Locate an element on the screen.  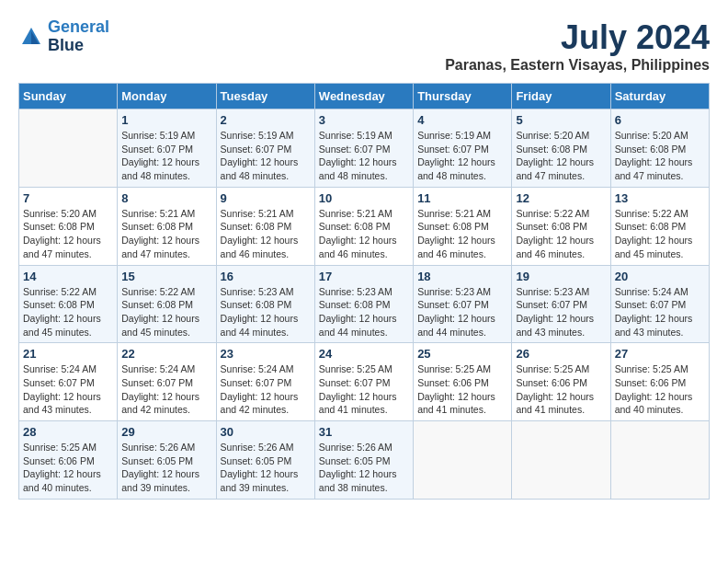
day-number: 4 is located at coordinates (462, 120).